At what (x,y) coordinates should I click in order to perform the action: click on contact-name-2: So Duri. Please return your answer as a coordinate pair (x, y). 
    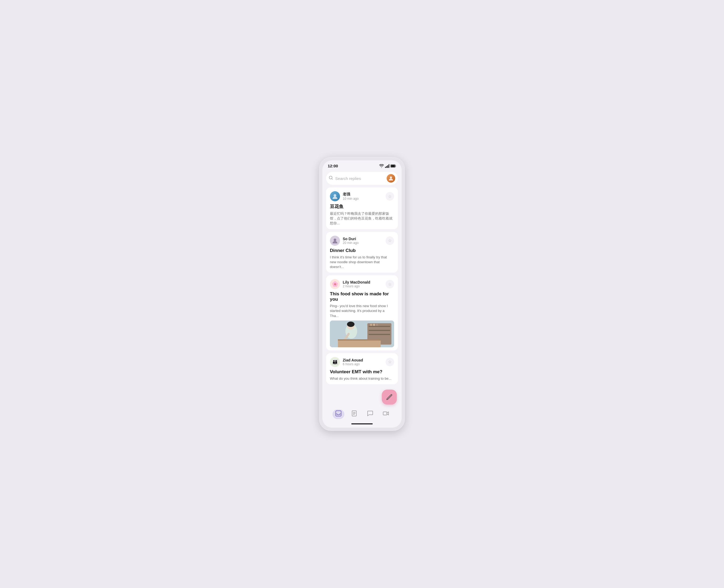
    Looking at the image, I should click on (363, 239).